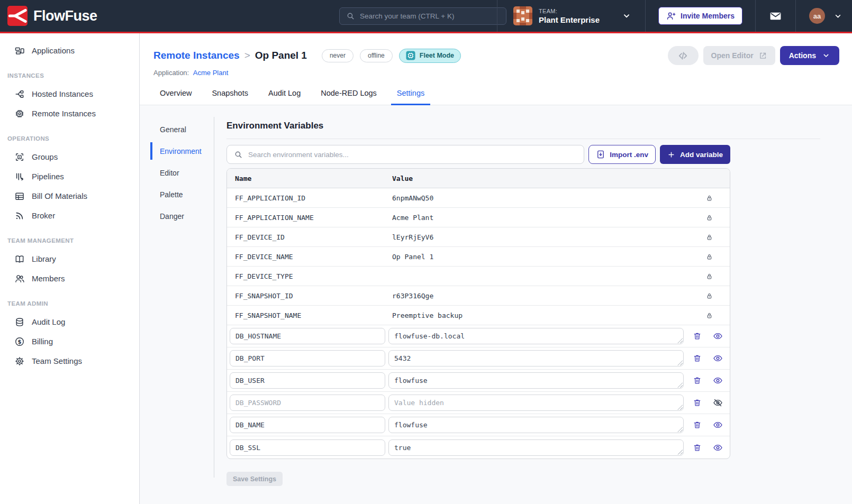 The height and width of the screenshot is (504, 852). I want to click on actions-button: Actions, so click(810, 56).